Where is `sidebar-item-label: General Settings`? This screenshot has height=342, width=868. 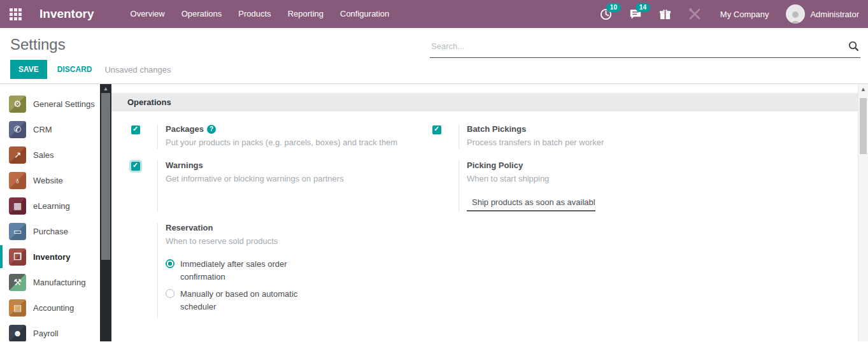 sidebar-item-label: General Settings is located at coordinates (64, 104).